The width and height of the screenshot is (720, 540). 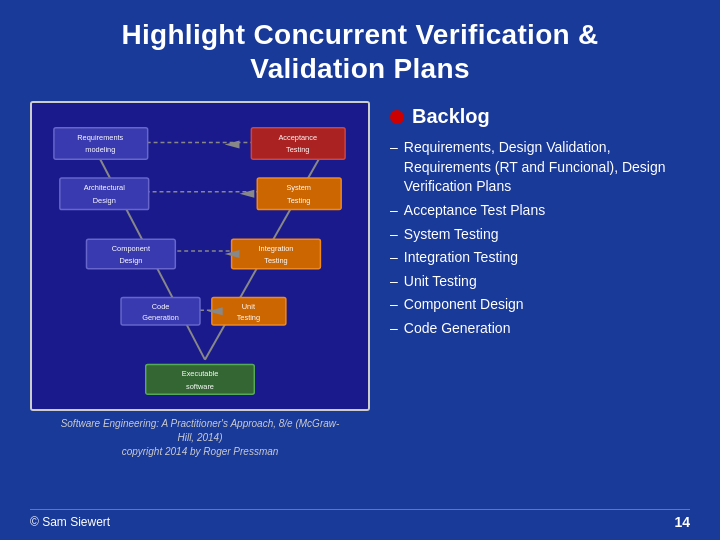 What do you see at coordinates (540, 305) in the screenshot?
I see `list-item: – Component Design` at bounding box center [540, 305].